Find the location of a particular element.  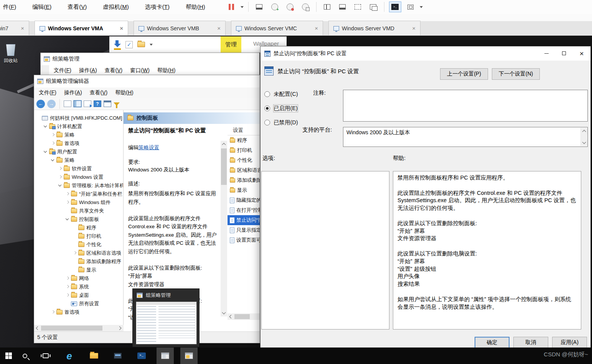

setting-item-设置页面可见性: 设置页面可见性 is located at coordinates (244, 240).